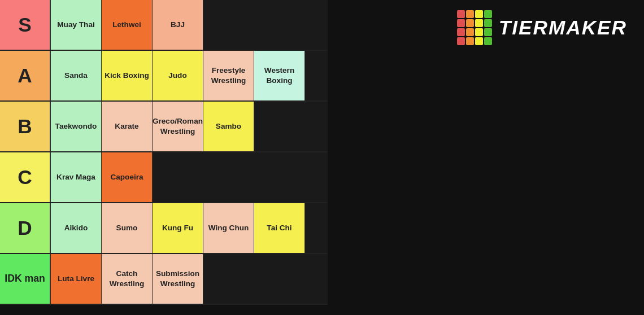 The height and width of the screenshot is (315, 644). What do you see at coordinates (280, 76) in the screenshot?
I see `tier-item: Western Boxing` at bounding box center [280, 76].